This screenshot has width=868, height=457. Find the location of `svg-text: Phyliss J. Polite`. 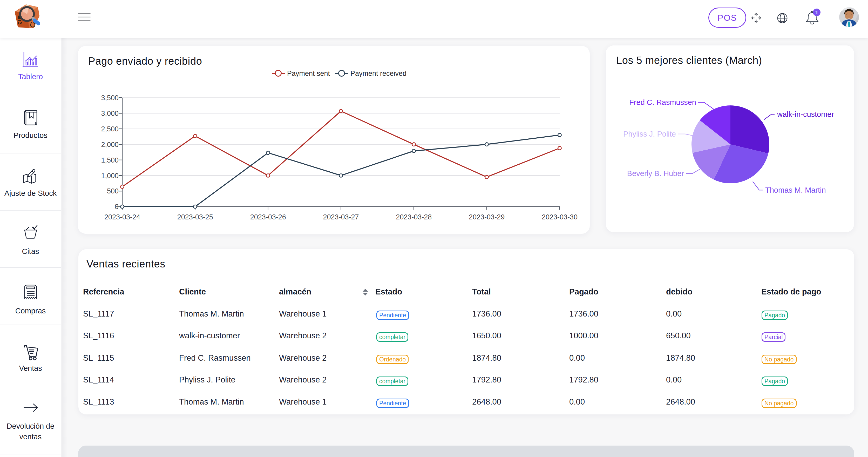

svg-text: Phyliss J. Polite is located at coordinates (650, 134).